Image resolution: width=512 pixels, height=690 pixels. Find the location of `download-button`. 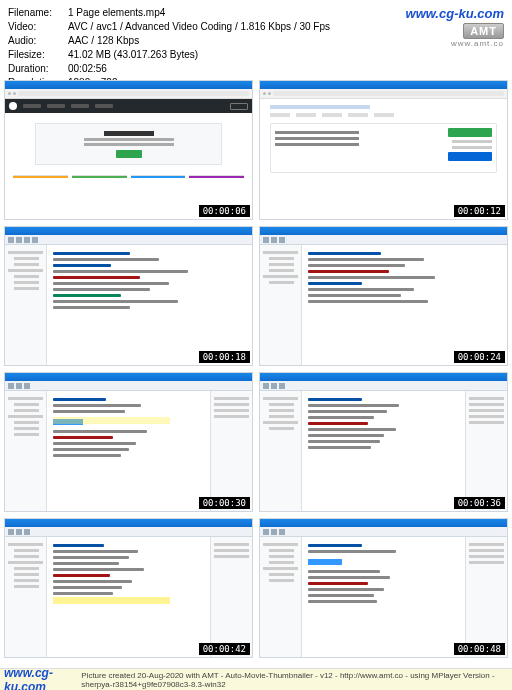

download-button is located at coordinates (470, 156).